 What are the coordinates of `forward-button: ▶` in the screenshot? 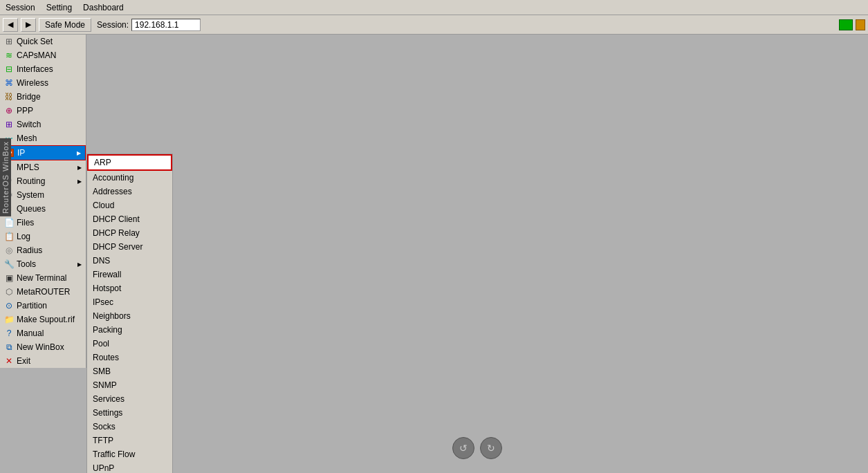 It's located at (28, 25).